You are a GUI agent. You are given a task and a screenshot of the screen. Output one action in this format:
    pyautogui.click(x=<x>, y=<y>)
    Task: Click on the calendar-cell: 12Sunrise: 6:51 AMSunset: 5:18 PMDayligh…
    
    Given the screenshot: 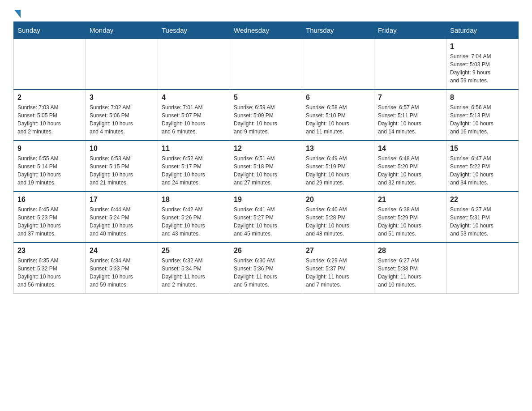 What is the action you would take?
    pyautogui.click(x=266, y=166)
    